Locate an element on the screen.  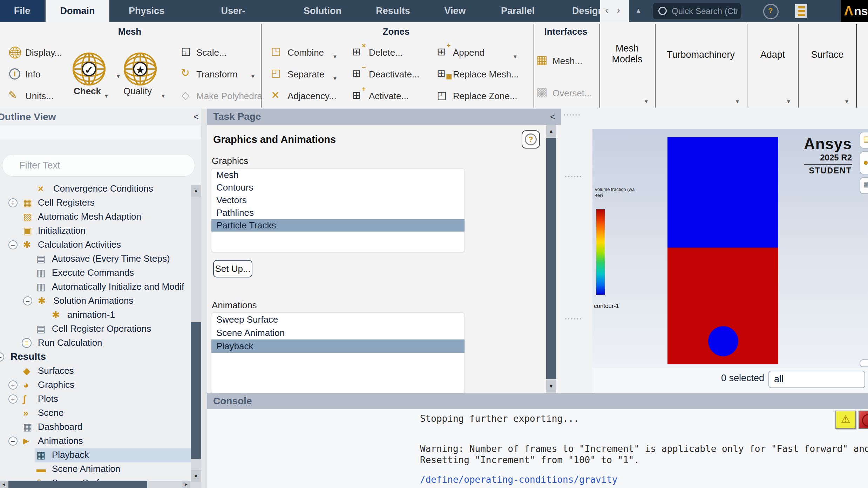
list-item-sweep-surface: Sweep Surface is located at coordinates (338, 319).